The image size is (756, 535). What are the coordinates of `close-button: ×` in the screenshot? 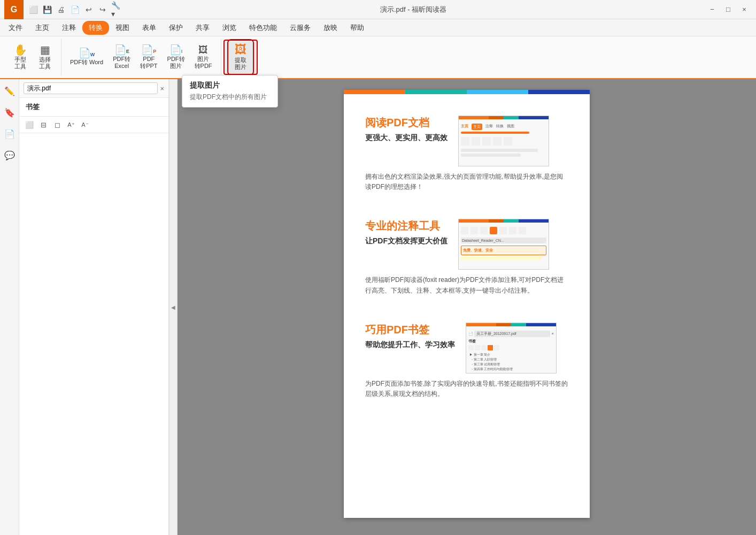 It's located at (744, 10).